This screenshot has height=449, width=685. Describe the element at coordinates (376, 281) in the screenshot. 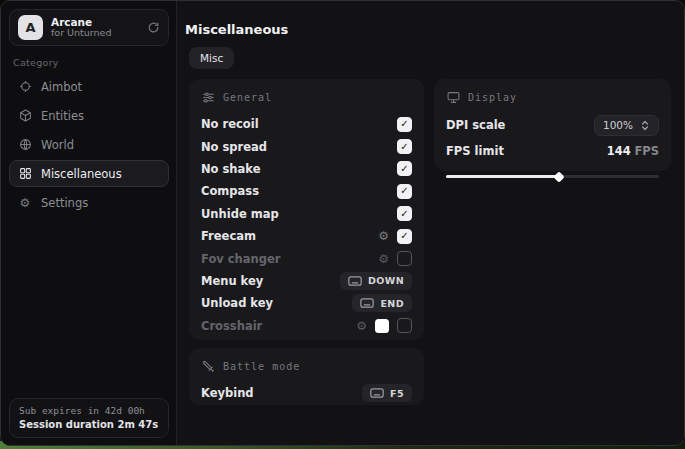

I see `menu-key-keybind-button: DOWN` at that location.